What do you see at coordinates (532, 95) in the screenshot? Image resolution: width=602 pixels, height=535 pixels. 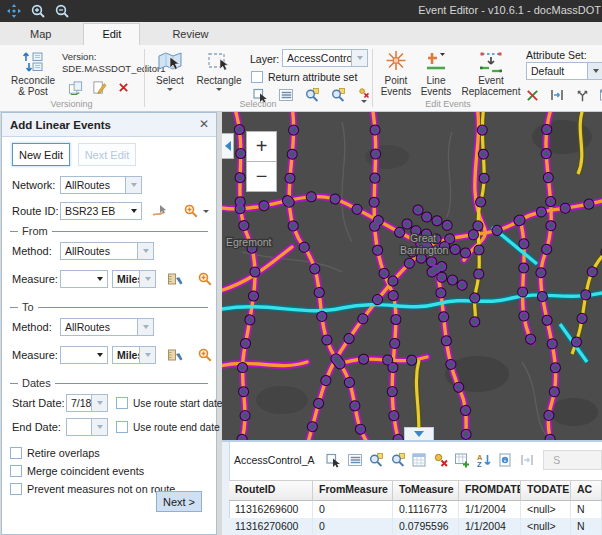 I see `delete-event-tool` at bounding box center [532, 95].